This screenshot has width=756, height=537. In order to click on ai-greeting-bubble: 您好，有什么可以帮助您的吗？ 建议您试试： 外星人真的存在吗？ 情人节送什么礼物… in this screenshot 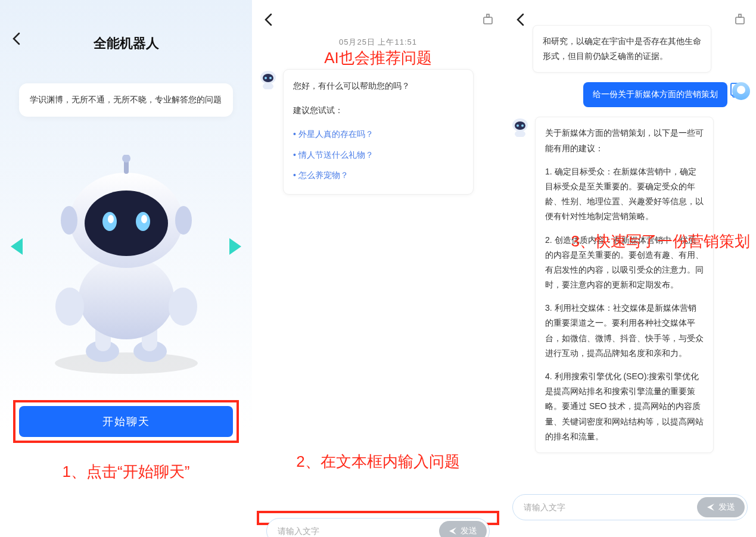, I will do `click(378, 132)`.